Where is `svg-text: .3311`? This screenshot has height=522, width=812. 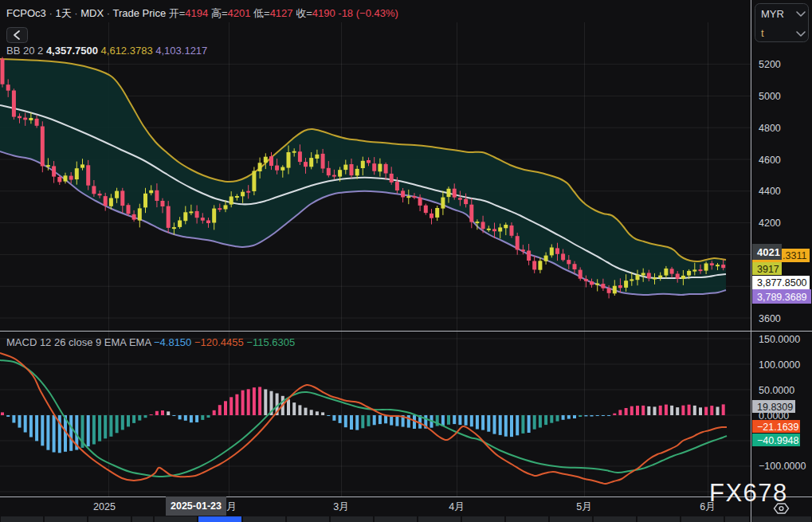 svg-text: .3311 is located at coordinates (794, 256).